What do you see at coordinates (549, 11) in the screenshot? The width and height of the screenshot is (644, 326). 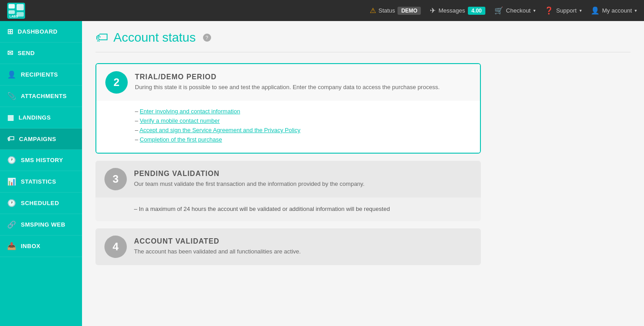 I see `support-icon: ❓` at bounding box center [549, 11].